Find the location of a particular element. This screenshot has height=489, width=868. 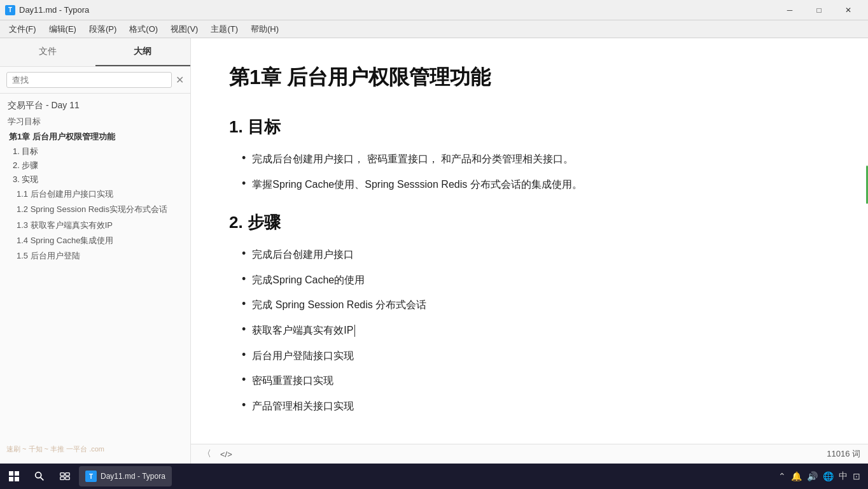

taskbar-notification-icon: 🔔 is located at coordinates (797, 476).